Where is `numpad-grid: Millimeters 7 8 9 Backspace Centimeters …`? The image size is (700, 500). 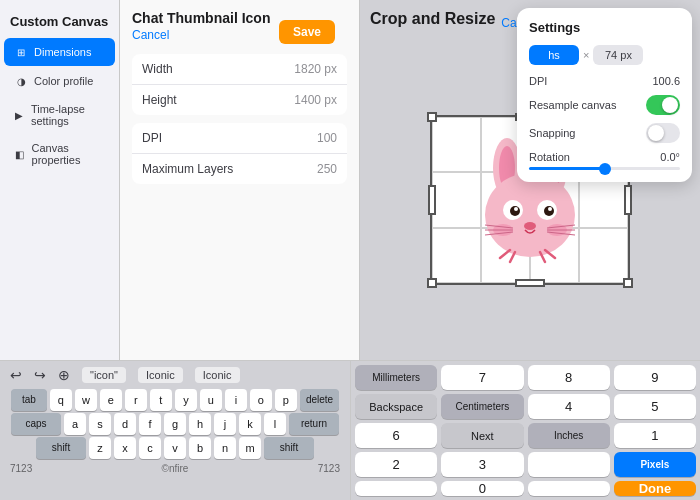 numpad-grid: Millimeters 7 8 9 Backspace Centimeters … is located at coordinates (526, 430).